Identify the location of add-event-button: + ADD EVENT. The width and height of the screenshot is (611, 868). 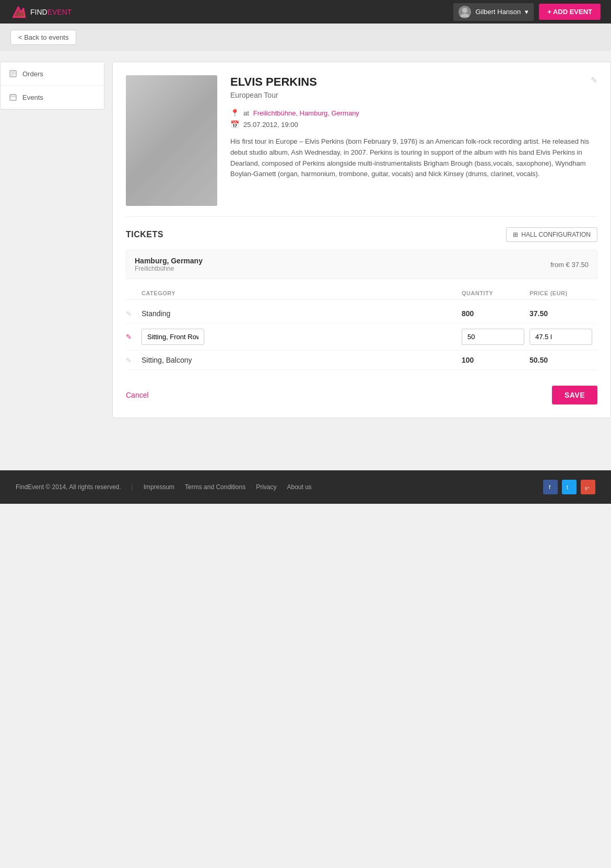
(570, 11).